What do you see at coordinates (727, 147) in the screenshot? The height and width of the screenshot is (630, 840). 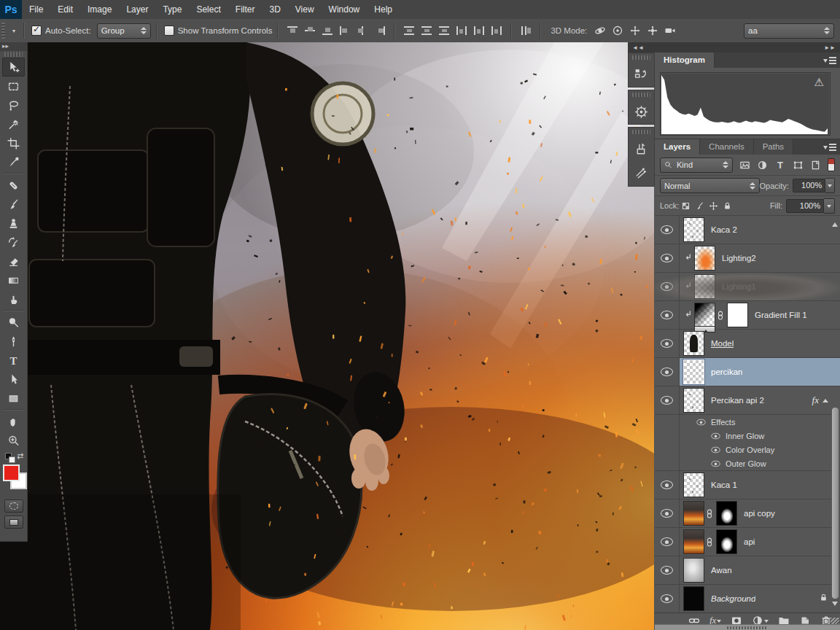 I see `tab-channels: Channels` at bounding box center [727, 147].